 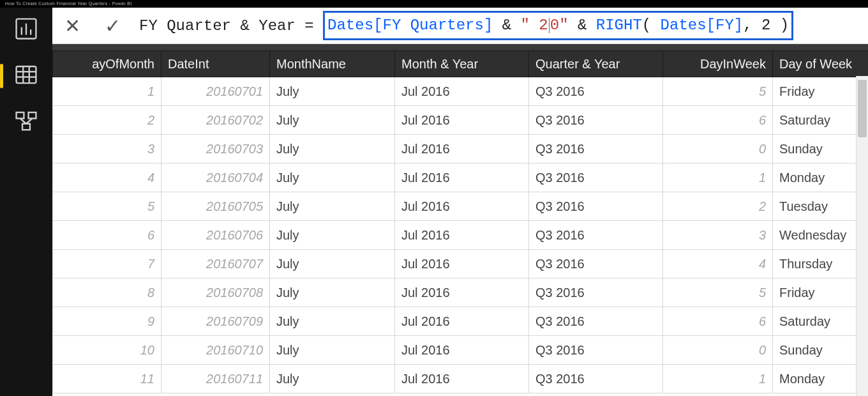 What do you see at coordinates (216, 120) in the screenshot?
I see `table-cell: 20160702` at bounding box center [216, 120].